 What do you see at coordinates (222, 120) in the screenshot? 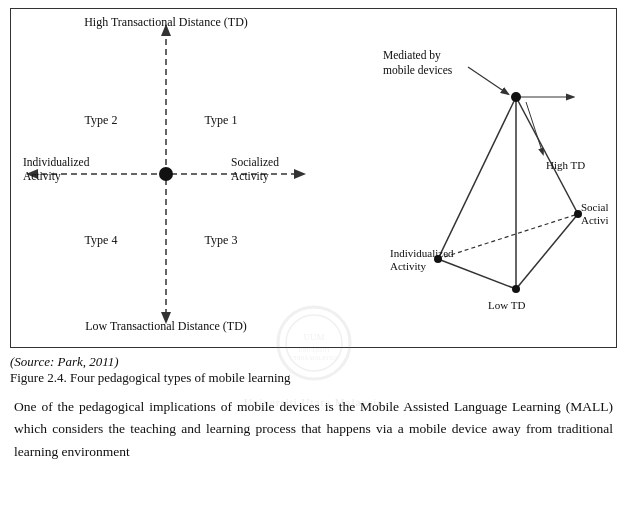
I see `svg-text: Type 1` at bounding box center [222, 120].